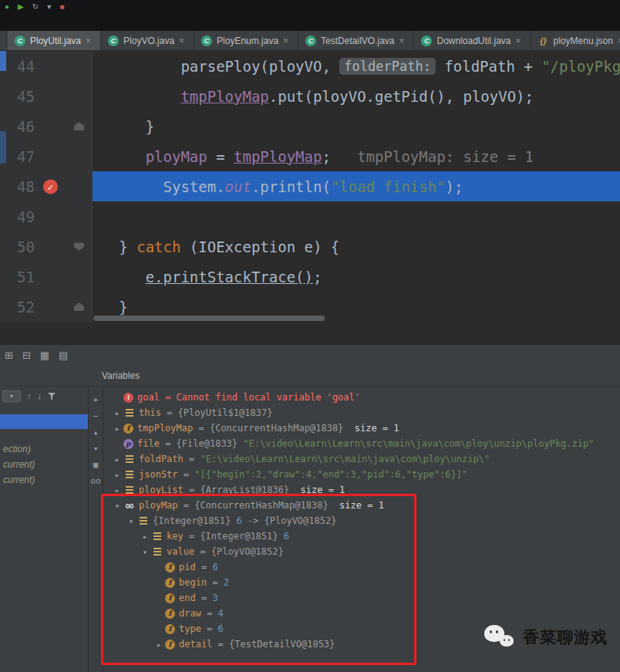 The height and width of the screenshot is (672, 620). I want to click on variable-row: foldPath = "E:\video\Learn\Learn\src\mai…, so click(362, 459).